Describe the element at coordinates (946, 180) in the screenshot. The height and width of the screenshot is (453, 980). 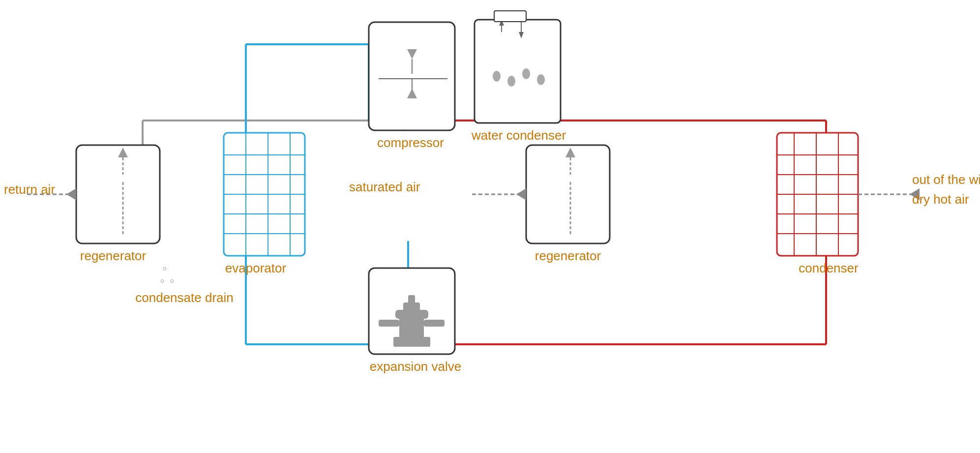
I see `out-of-wind-label: out of the wind` at that location.